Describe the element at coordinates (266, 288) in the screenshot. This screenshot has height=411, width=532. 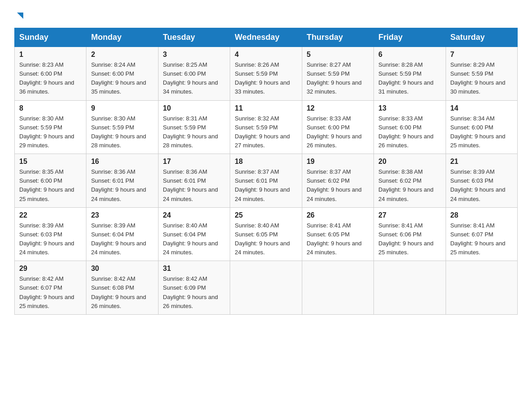
I see `calendar-week-row: 29 Sunrise: 8:42 AMSunset: 6:07 PMDaylig…` at that location.